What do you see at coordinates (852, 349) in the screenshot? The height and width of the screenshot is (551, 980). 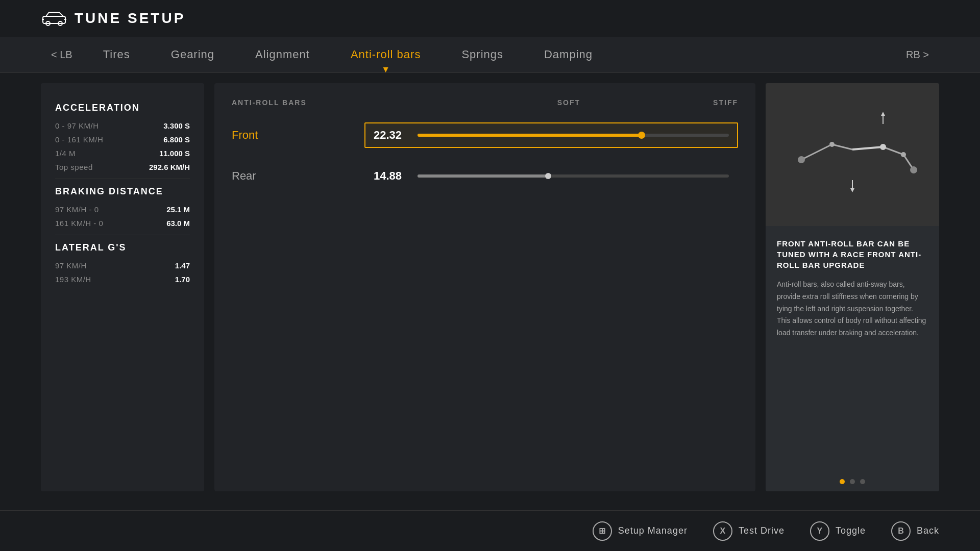 I see `info-text: FRONT ANTI-ROLL BAR CAN BE TUNED WITH A …` at bounding box center [852, 349].